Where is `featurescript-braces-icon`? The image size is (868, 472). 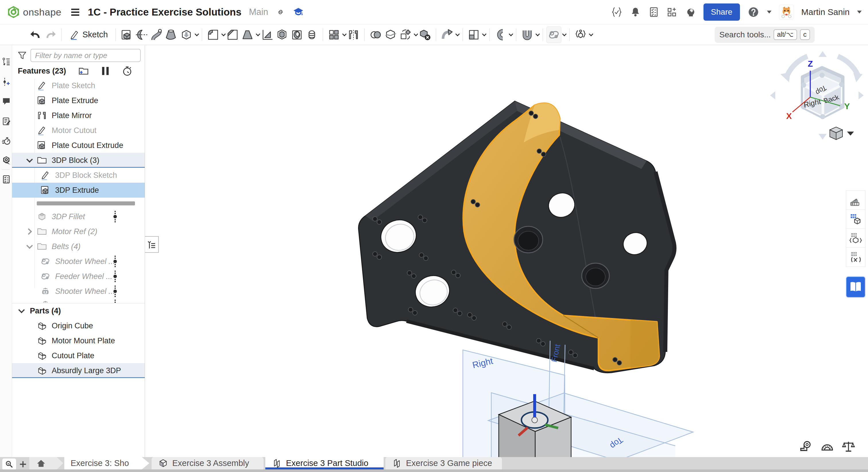 featurescript-braces-icon is located at coordinates (617, 12).